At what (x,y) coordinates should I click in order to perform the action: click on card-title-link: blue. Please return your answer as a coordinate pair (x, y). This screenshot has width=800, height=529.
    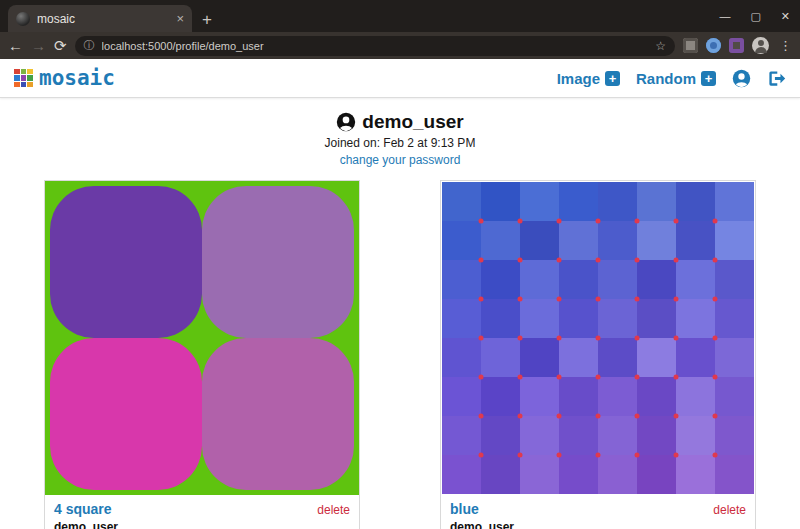
    Looking at the image, I should click on (464, 509).